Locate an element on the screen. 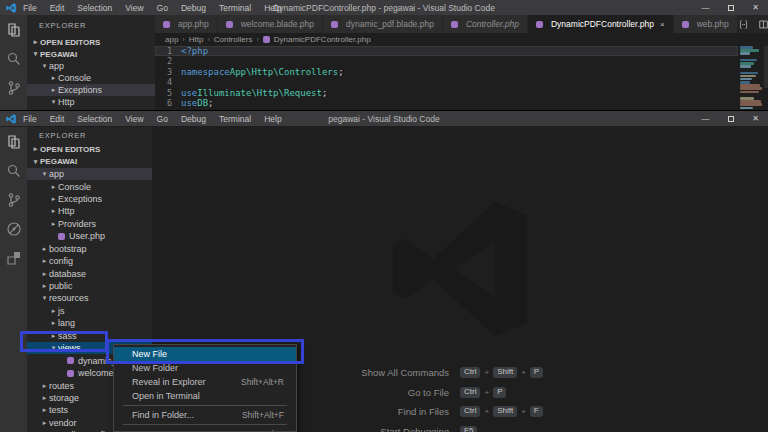 The height and width of the screenshot is (432, 768). tree-item-label: Exceptions is located at coordinates (80, 199).